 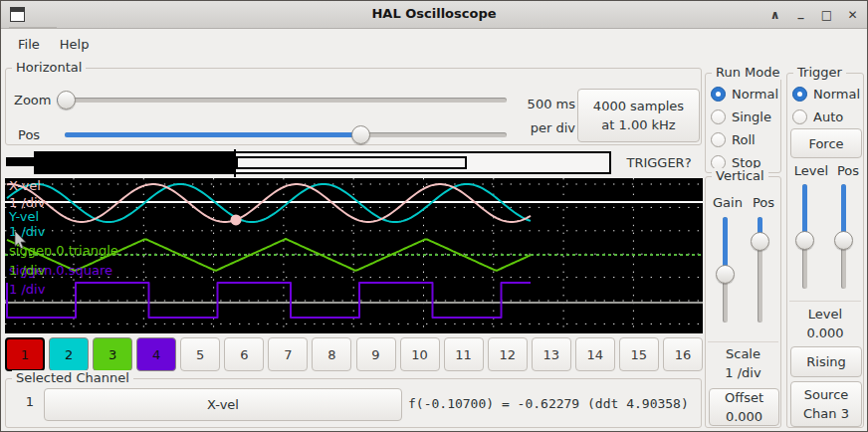 What do you see at coordinates (25, 185) in the screenshot?
I see `scope-channel-label: X-vel` at bounding box center [25, 185].